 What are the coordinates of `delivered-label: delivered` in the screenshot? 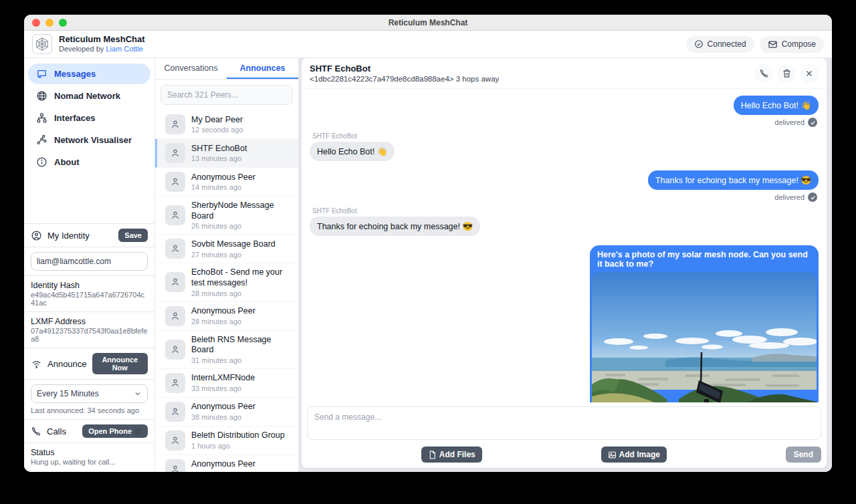 It's located at (789, 122).